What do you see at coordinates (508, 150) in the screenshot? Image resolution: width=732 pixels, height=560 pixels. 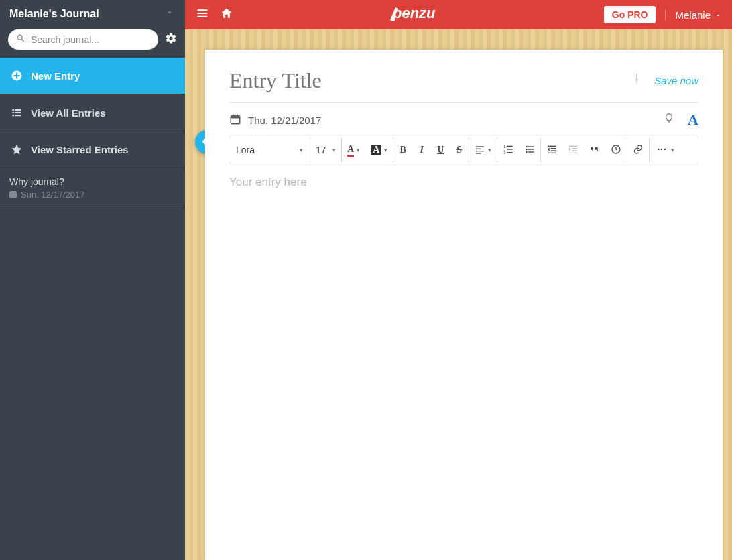 I see `ordered-list-button: 123` at bounding box center [508, 150].